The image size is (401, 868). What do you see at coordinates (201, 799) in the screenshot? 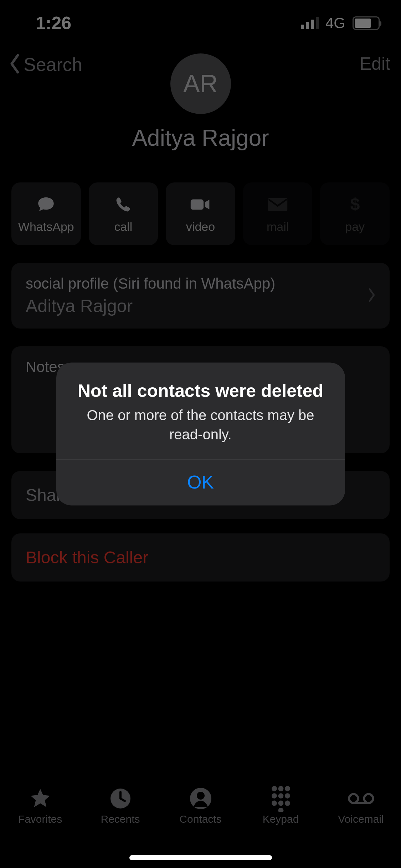
I see `contact-icon` at bounding box center [201, 799].